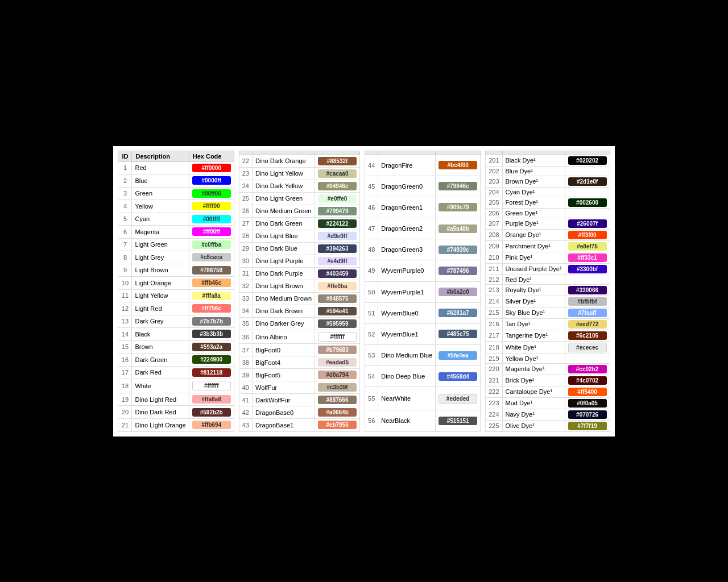  What do you see at coordinates (338, 286) in the screenshot?
I see `color-hex: #ffe0ba` at bounding box center [338, 286].